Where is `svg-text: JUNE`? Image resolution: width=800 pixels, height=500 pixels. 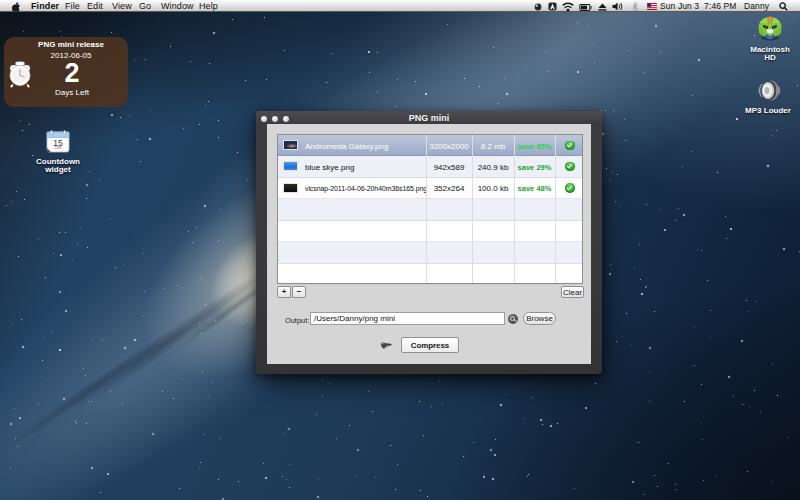
svg-text: JUNE is located at coordinates (58, 148).